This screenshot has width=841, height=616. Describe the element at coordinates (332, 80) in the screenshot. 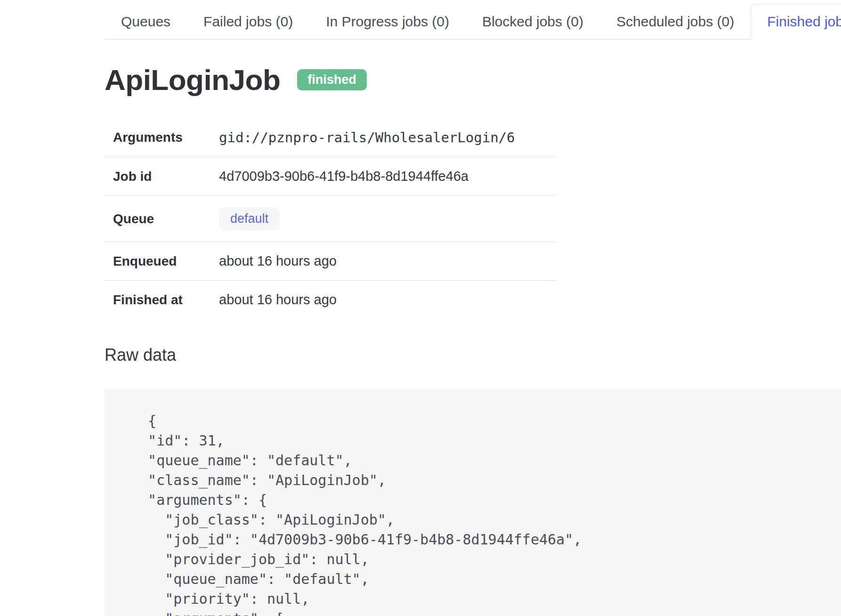

I see `status-badge: finished` at that location.